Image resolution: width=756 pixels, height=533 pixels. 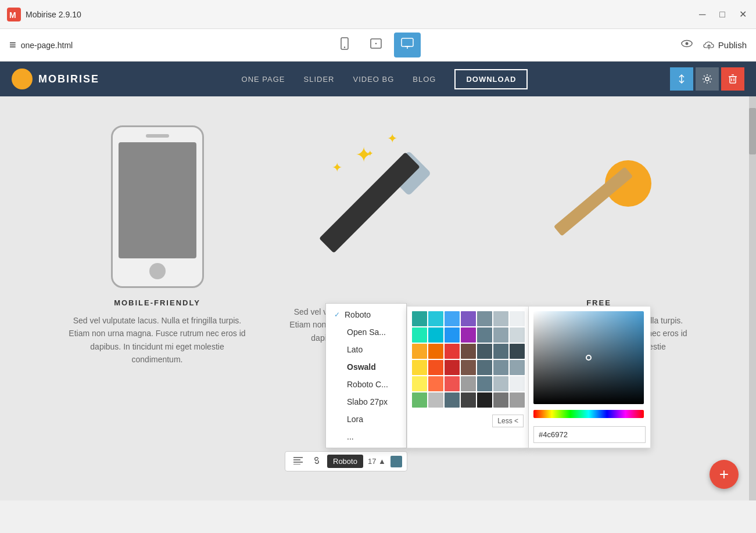 I want to click on toolbar-left: ≡ one-page.html, so click(x=41, y=45).